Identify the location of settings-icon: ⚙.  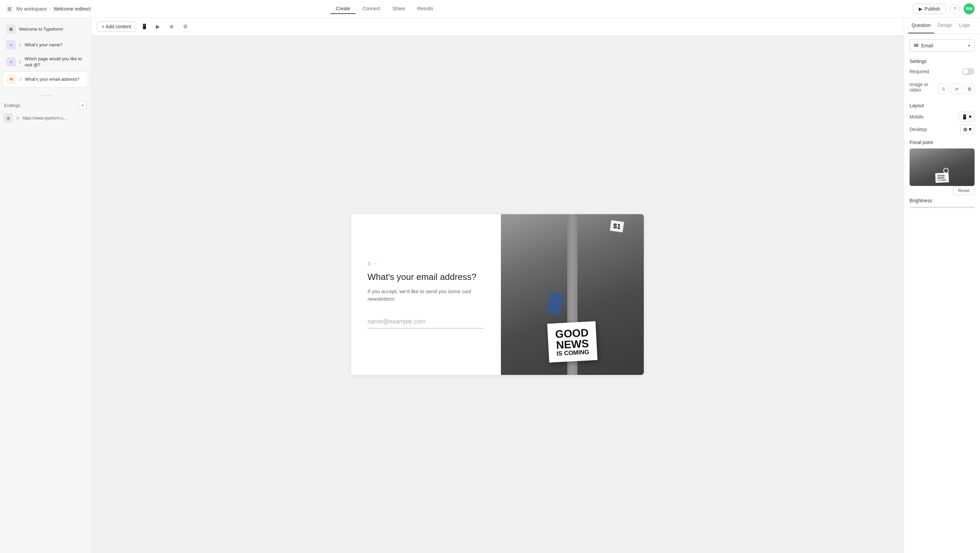
(185, 27).